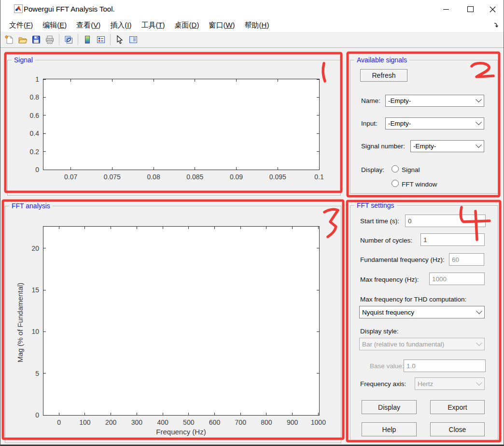  I want to click on edit-plot-icon, so click(120, 40).